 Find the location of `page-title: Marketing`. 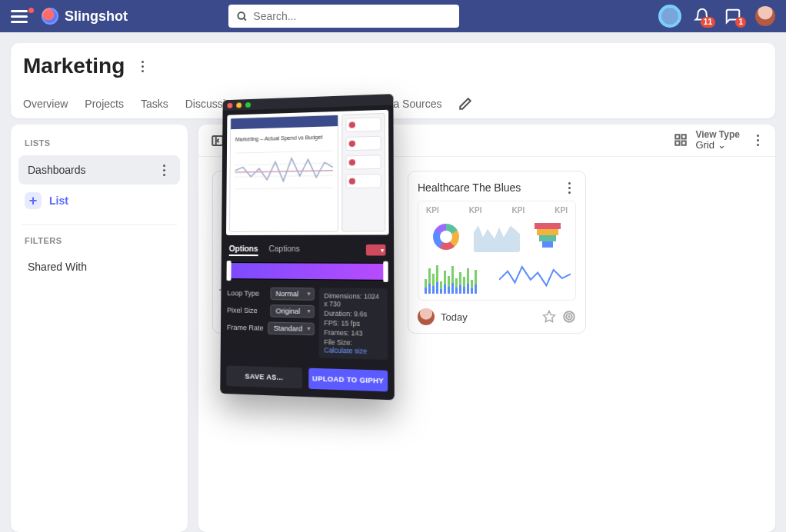

page-title: Marketing is located at coordinates (74, 66).